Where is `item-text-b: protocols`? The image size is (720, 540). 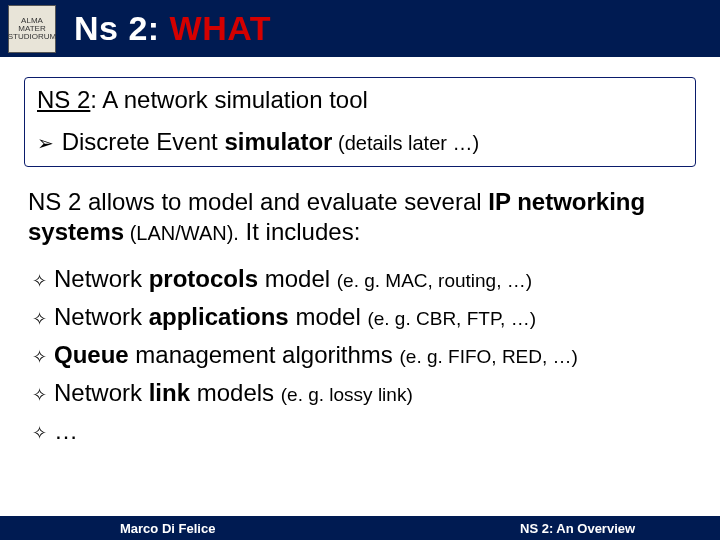
item-text-b: protocols is located at coordinates (204, 278).